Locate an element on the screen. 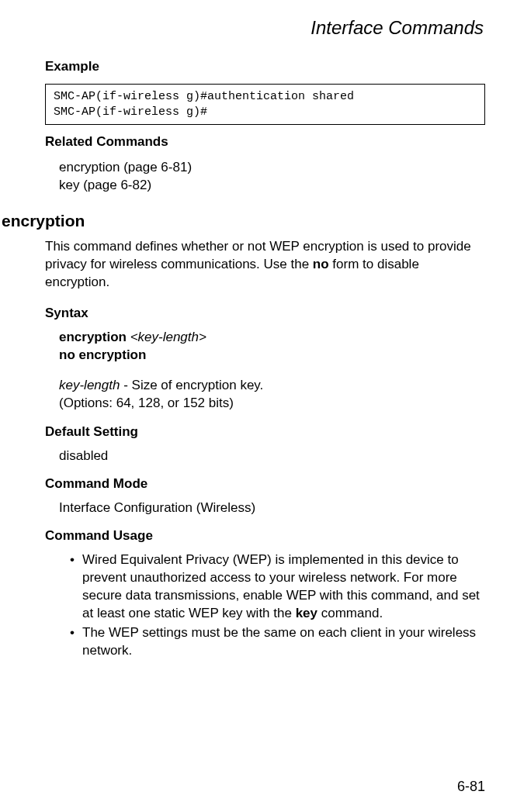  command-usage-list: • Wired Equivalent Privacy (WEP) is impl… is located at coordinates (278, 606).